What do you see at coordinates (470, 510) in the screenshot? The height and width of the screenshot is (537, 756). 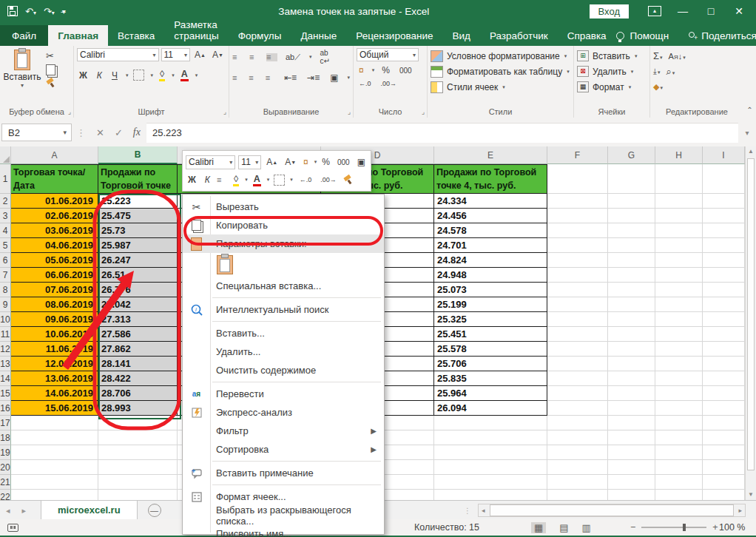 I see `scrollbar-splitter: ⋮` at bounding box center [470, 510].